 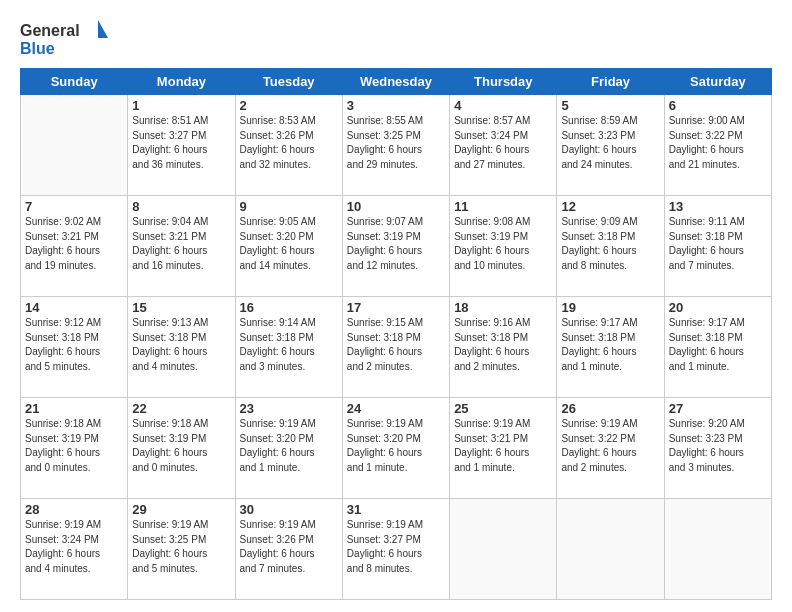 What do you see at coordinates (289, 510) in the screenshot?
I see `day-number: 30` at bounding box center [289, 510].